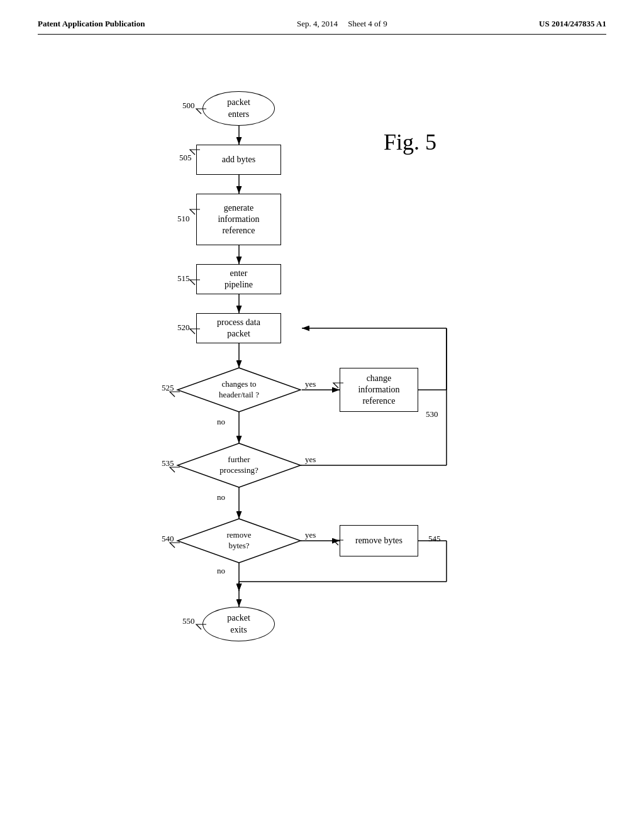  What do you see at coordinates (572, 24) in the screenshot?
I see `header-right: US 2014/247835 A1` at bounding box center [572, 24].